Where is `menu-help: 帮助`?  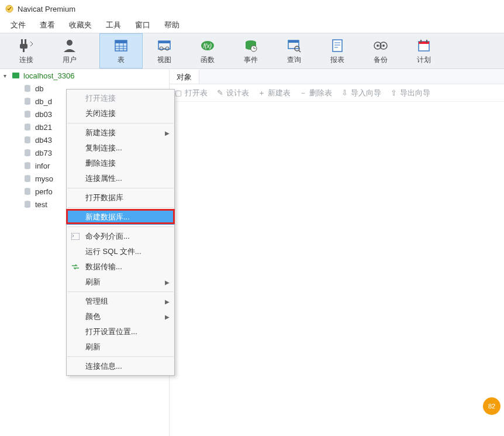
menu-help: 帮助 is located at coordinates (172, 25).